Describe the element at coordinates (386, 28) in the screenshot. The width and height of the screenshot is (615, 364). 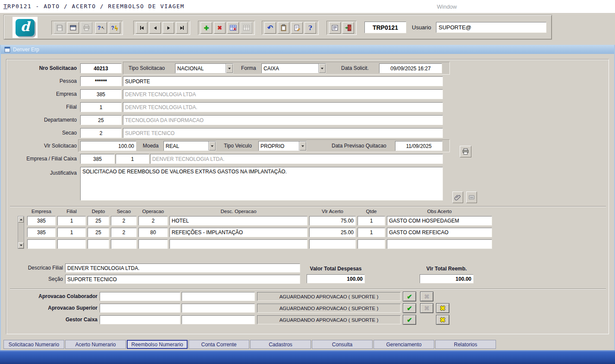
I see `program-code-field: TRP0121` at that location.